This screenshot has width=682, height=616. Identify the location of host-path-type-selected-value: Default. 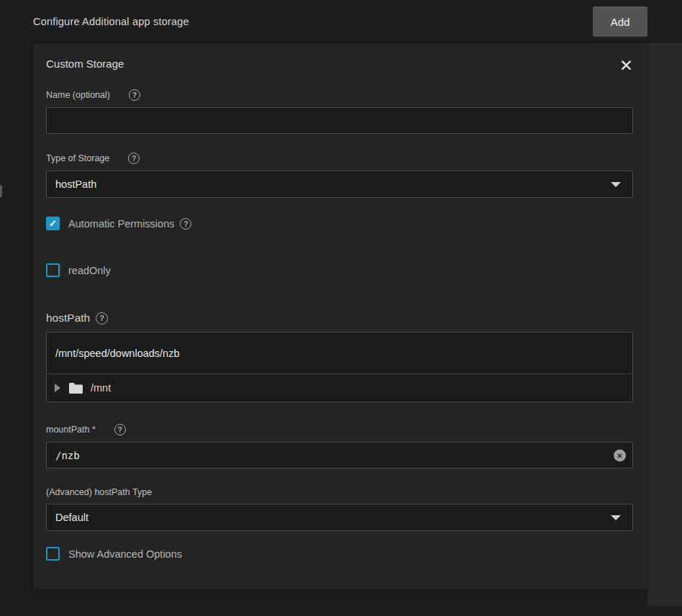
(72, 517).